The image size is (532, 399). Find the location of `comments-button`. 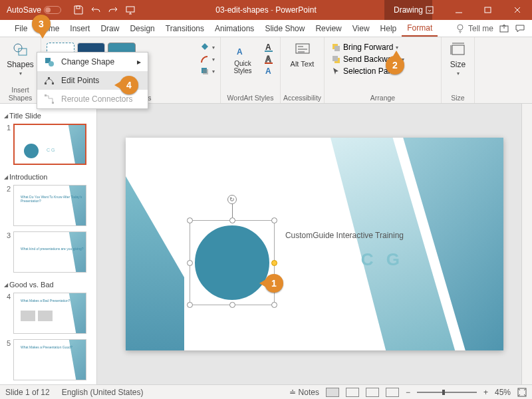

comments-button is located at coordinates (520, 29).